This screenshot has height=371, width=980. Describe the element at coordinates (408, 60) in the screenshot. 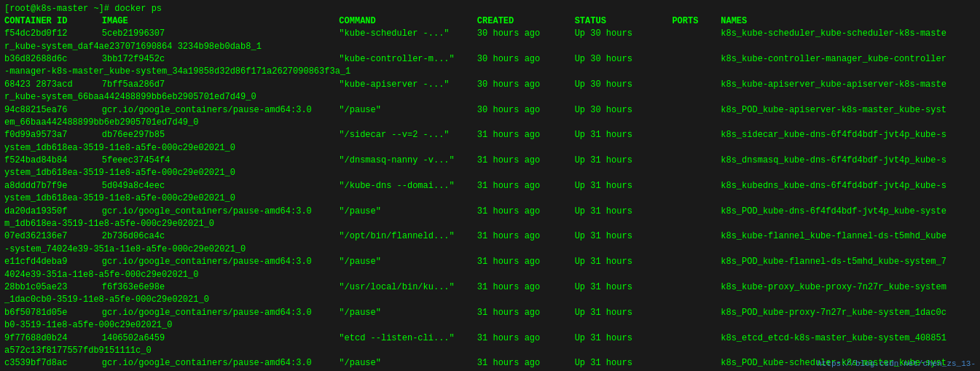

I see `col-command: "kube-controller-m..."` at that location.